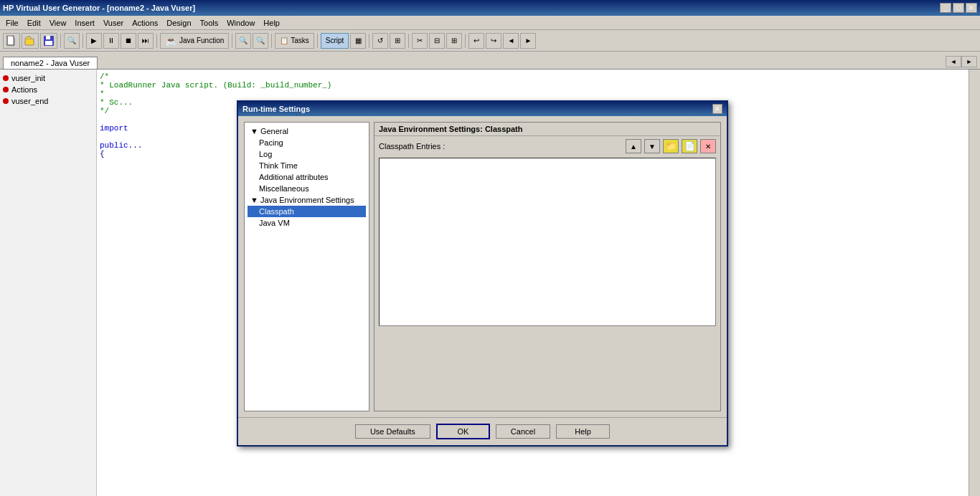 This screenshot has height=496, width=980. Describe the element at coordinates (254, 200) in the screenshot. I see `java-env-expand-icon: ▼` at that location.